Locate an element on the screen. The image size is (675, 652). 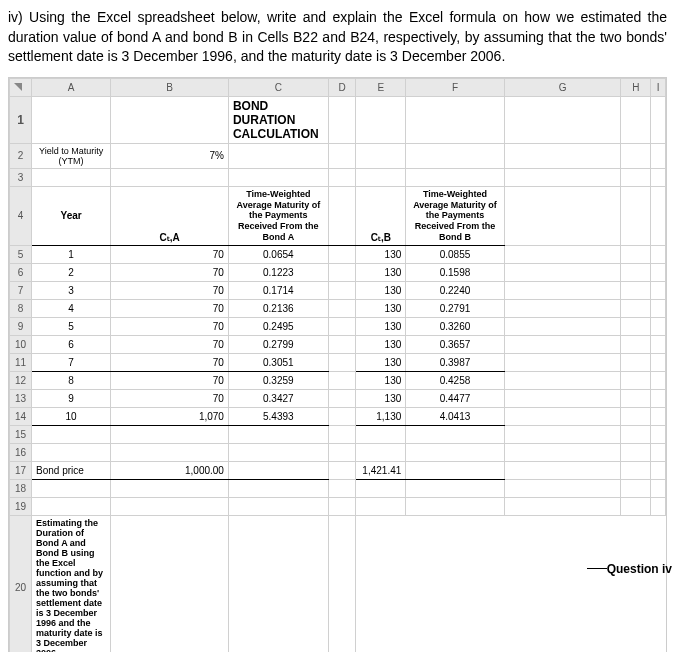
wb-cell: 0.2240 is located at coordinates (455, 290).